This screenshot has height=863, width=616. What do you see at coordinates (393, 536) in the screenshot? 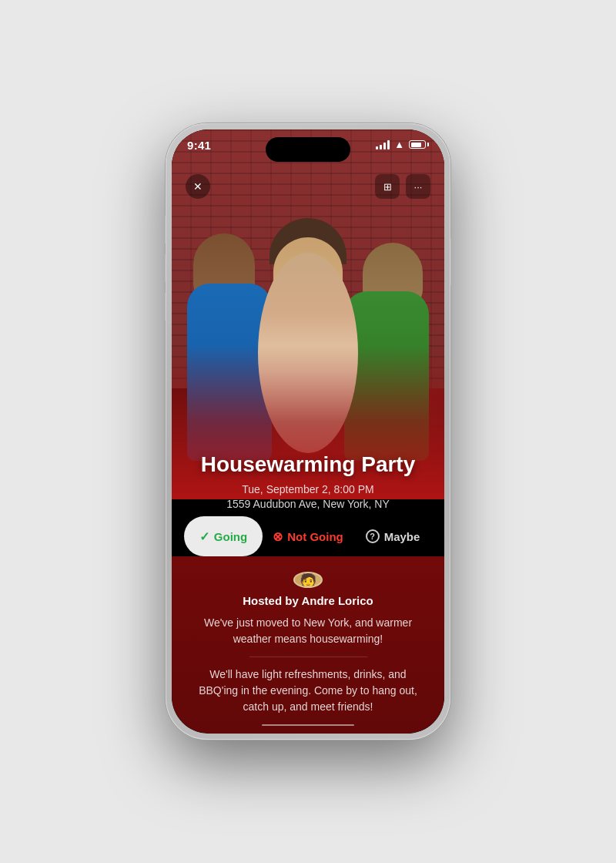
I see `maybe-button: ? Maybe` at bounding box center [393, 536].